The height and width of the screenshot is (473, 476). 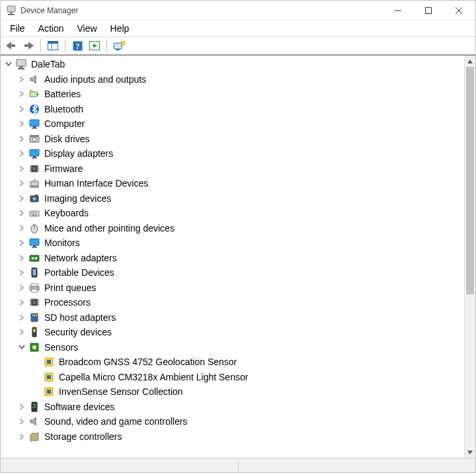 I want to click on menu-view: View, so click(x=87, y=28).